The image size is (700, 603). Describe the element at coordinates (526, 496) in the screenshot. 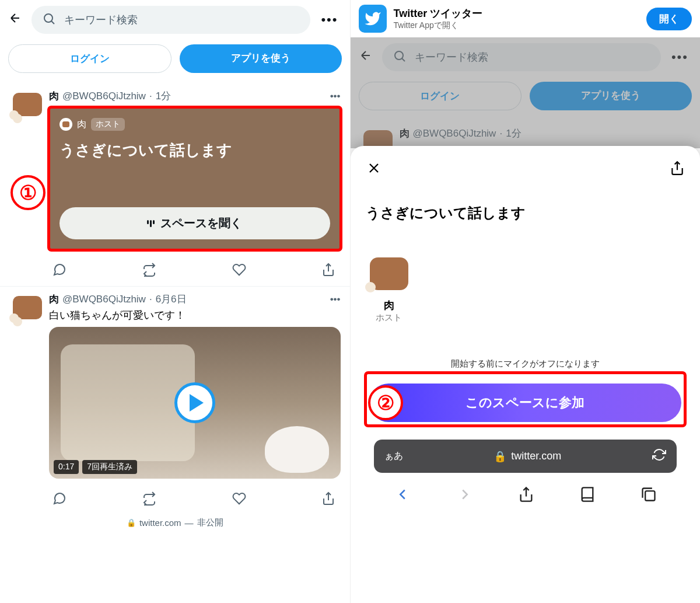

I see `safari-share-icon` at that location.